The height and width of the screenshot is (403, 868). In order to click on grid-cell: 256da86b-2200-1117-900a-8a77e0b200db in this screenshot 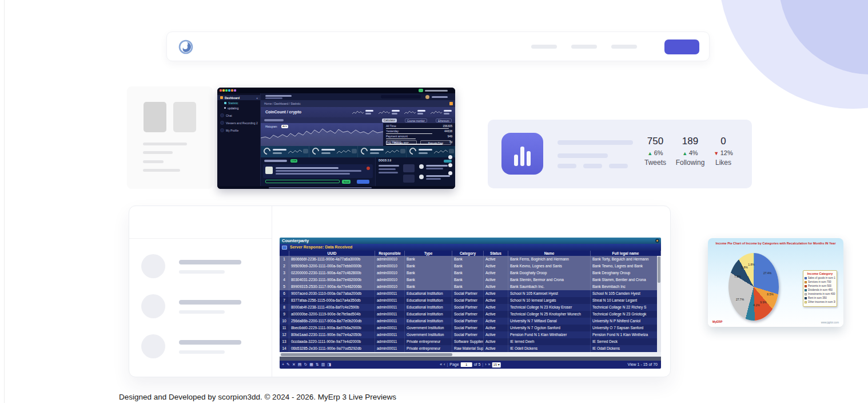, I will do `click(332, 321)`.